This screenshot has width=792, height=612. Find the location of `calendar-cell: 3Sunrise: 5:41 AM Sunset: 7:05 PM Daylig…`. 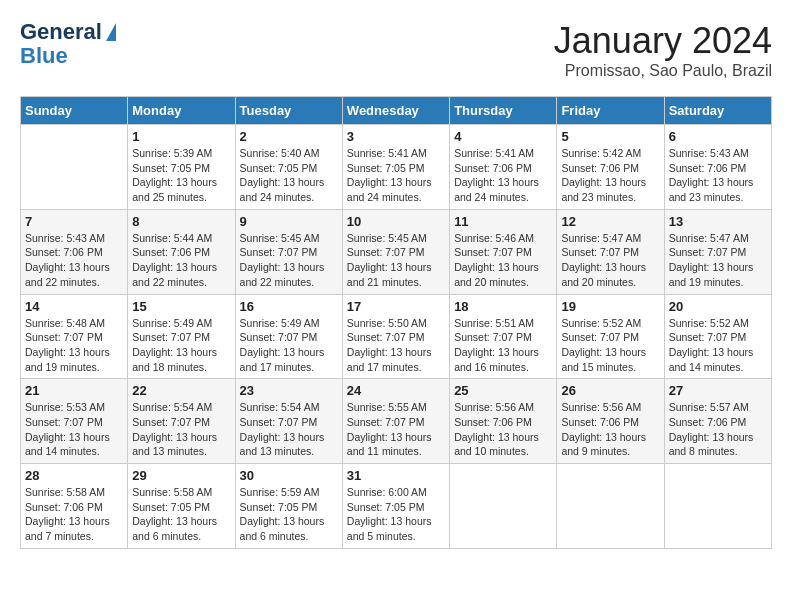

calendar-cell: 3Sunrise: 5:41 AM Sunset: 7:05 PM Daylig… is located at coordinates (396, 168).